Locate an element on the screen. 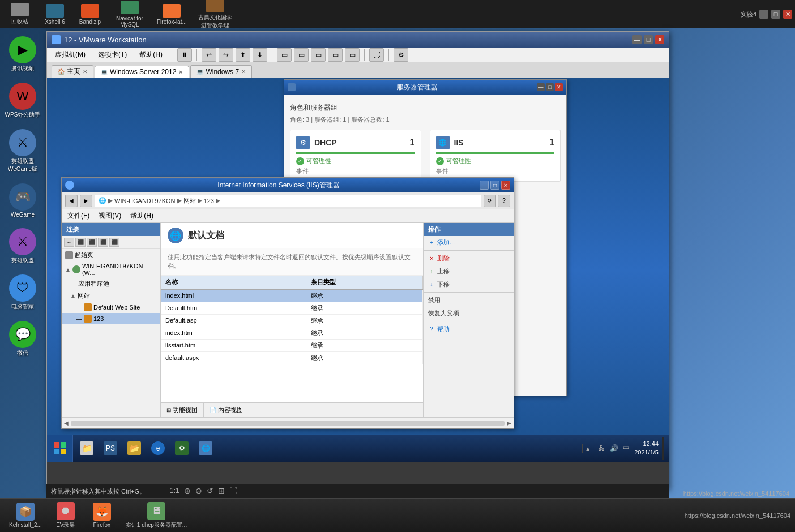  iis-address-input: 🌐 ▶ WIN-HGANDT97KON ▶ 网站 ▶ 123 ▶ is located at coordinates (288, 201).